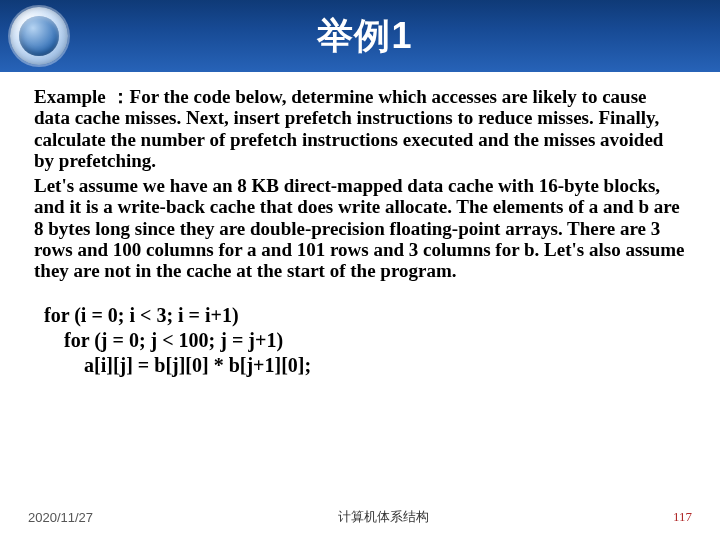 Image resolution: width=720 pixels, height=540 pixels. I want to click on footer-page-number: 117, so click(682, 517).